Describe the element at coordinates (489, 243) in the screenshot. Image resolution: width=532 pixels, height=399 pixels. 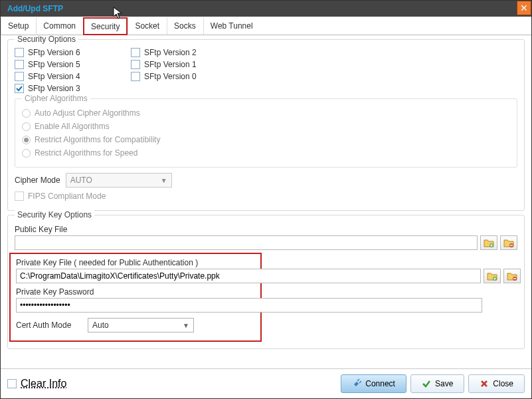
I see `public-key-browse-button` at that location.